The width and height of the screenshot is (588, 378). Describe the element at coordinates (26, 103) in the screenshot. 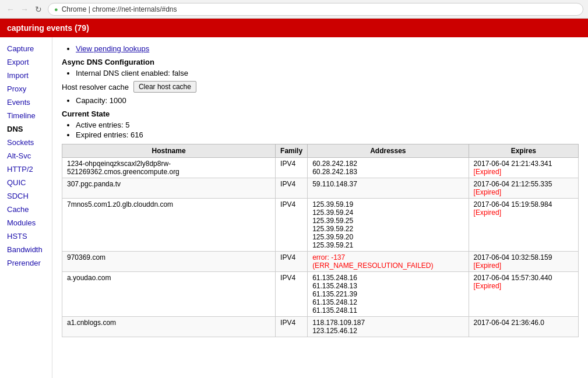

I see `sidebar-item-events: Events` at that location.